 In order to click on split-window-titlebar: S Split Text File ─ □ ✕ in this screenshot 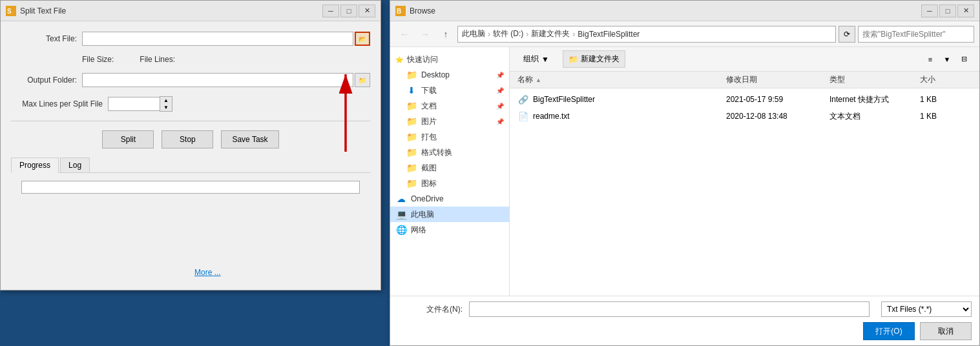, I will do `click(191, 11)`.